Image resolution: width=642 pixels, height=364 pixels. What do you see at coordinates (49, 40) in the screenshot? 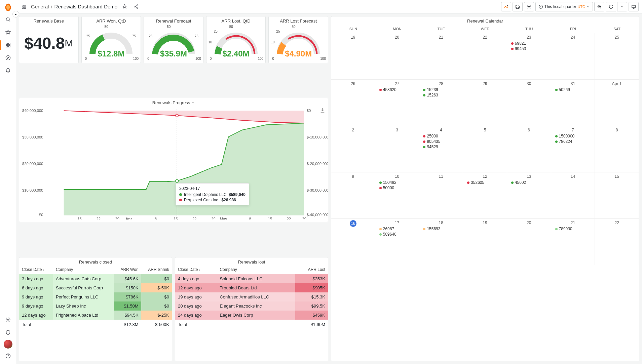
I see `panel-renewals-base: Renewals Base $40.8M` at bounding box center [49, 40].